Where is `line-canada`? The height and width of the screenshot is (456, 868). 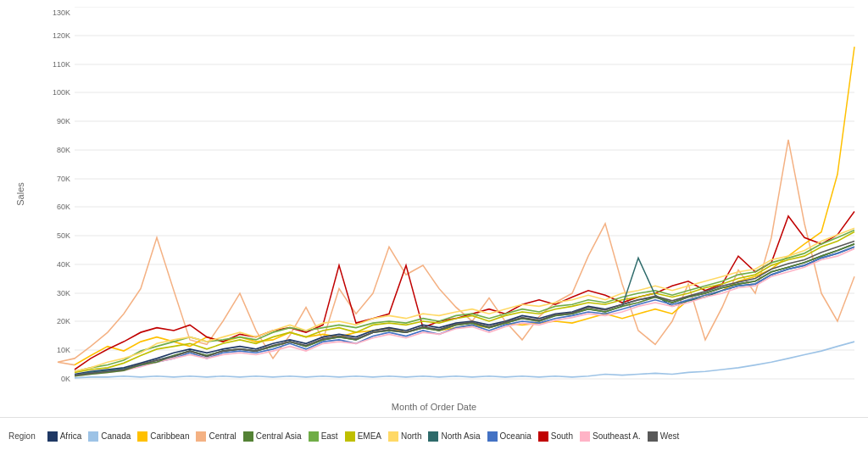
line-canada is located at coordinates (465, 359).